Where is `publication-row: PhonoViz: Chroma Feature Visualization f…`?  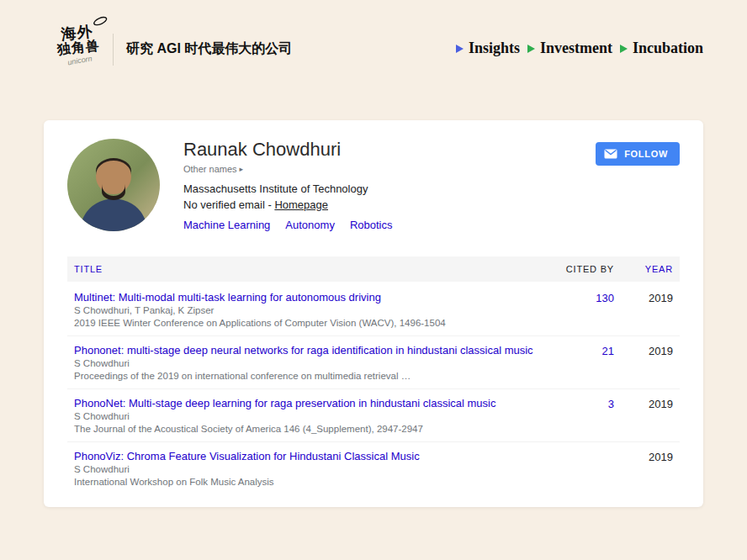
publication-row: PhonoViz: Chroma Feature Visualization f… is located at coordinates (374, 468).